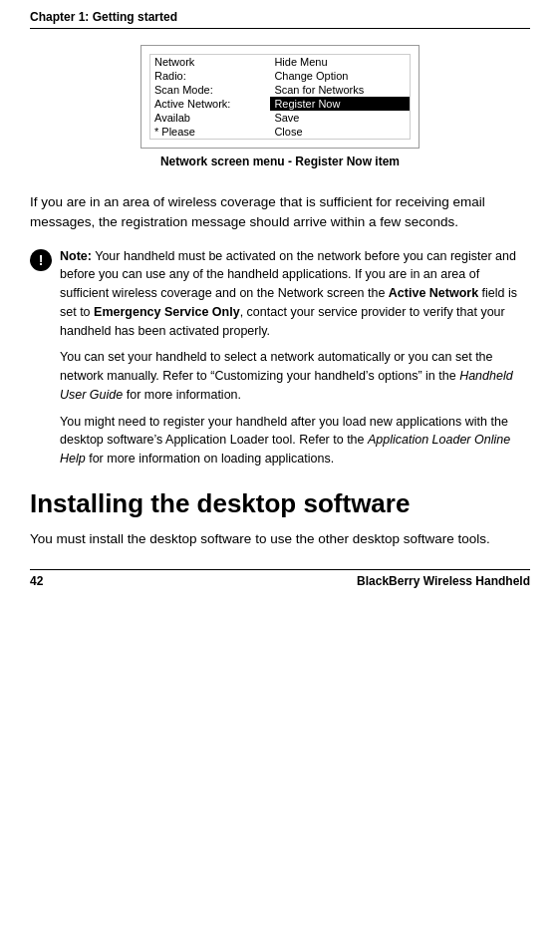 The image size is (560, 937). Describe the element at coordinates (280, 90) in the screenshot. I see `menu-row-3: Scan Mode: Scan for Networks` at that location.